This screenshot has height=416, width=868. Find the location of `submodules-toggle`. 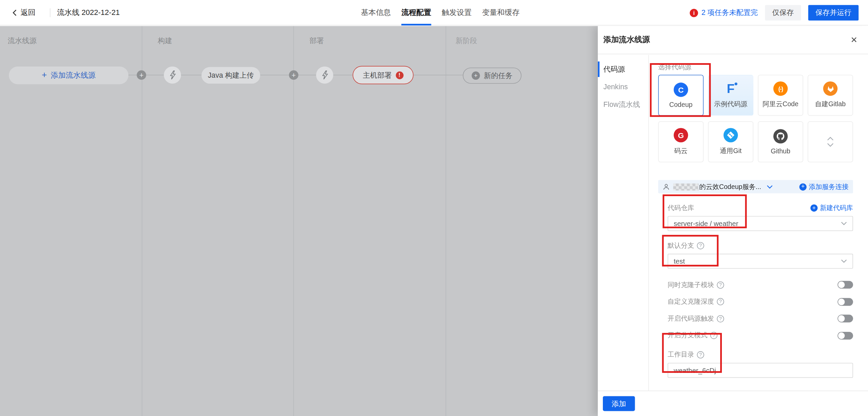

submodules-toggle is located at coordinates (845, 285).